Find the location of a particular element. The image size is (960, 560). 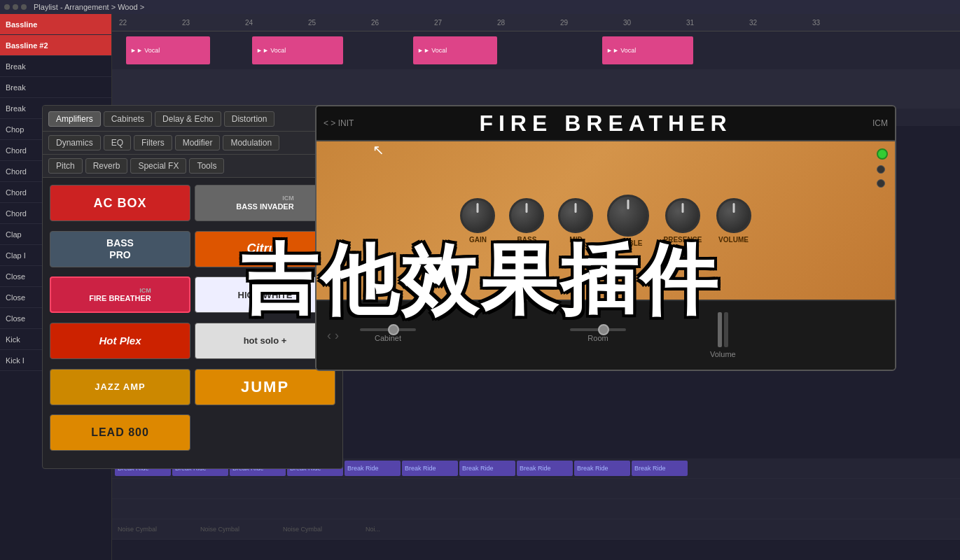

fb-room-label: Room is located at coordinates (598, 338).